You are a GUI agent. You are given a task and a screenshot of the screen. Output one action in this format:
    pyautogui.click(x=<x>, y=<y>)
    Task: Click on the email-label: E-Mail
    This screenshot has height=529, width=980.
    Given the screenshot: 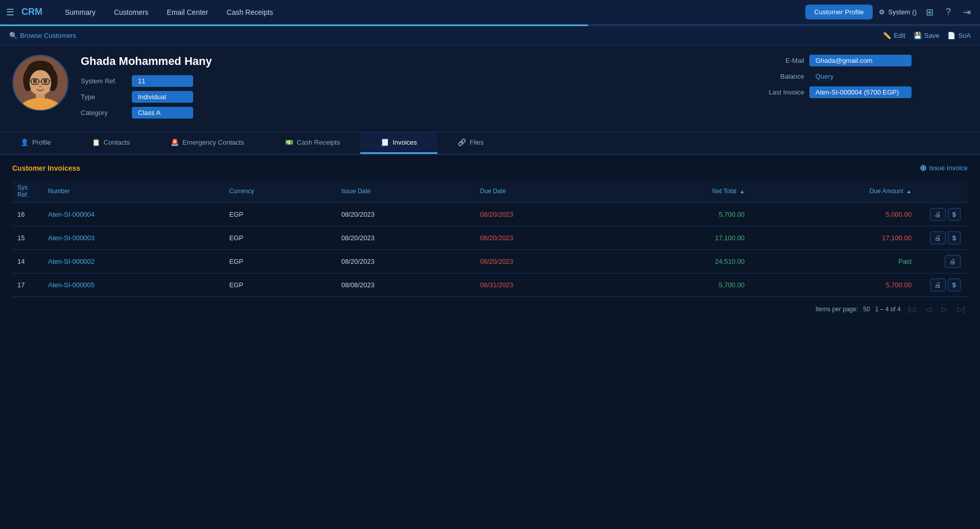 What is the action you would take?
    pyautogui.click(x=779, y=60)
    